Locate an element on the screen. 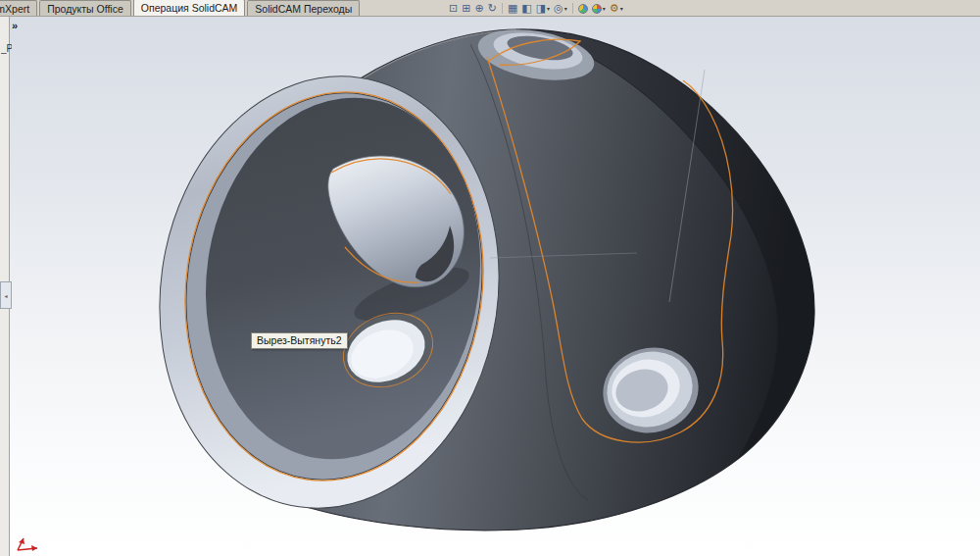  zoom-to-area-icon: ⊞ is located at coordinates (466, 8).